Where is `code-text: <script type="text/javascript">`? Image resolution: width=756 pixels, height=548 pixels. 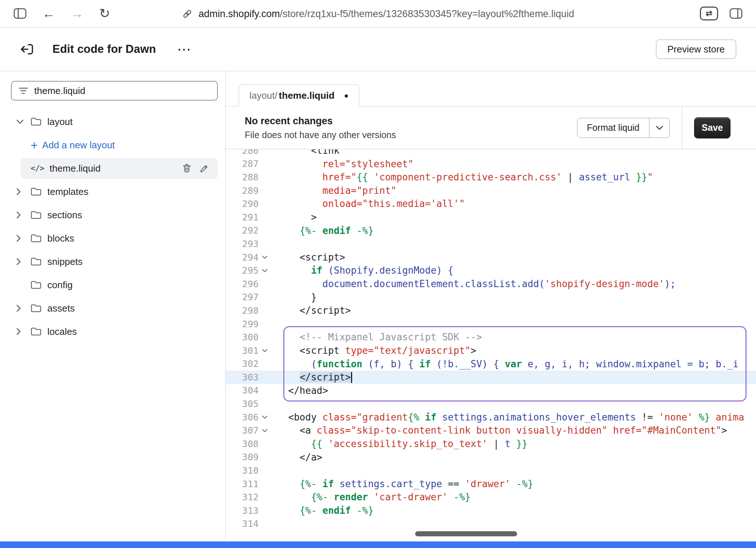
code-text: <script type="text/javascript"> is located at coordinates (377, 351).